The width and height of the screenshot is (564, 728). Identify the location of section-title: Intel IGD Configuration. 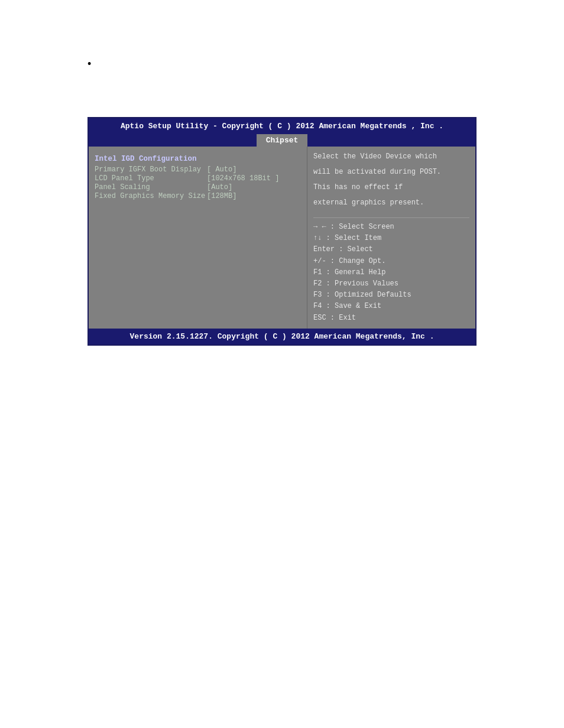
(197, 159).